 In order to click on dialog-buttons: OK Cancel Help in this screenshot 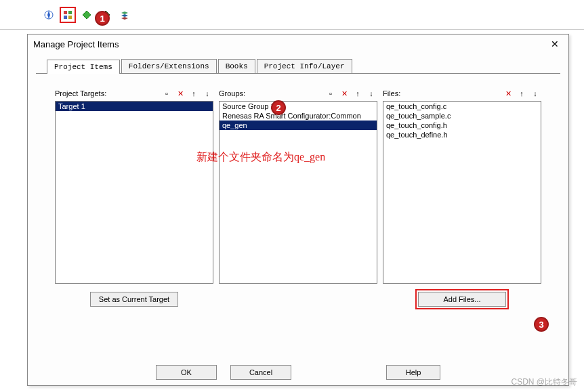, I will do `click(298, 370)`.